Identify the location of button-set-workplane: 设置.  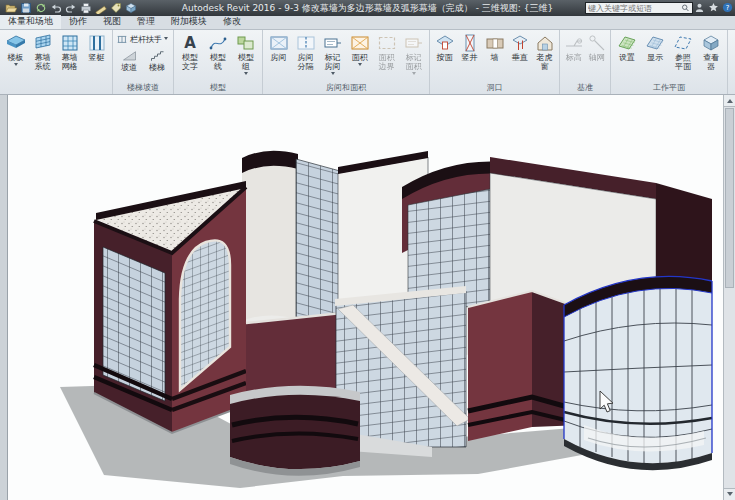
(627, 47).